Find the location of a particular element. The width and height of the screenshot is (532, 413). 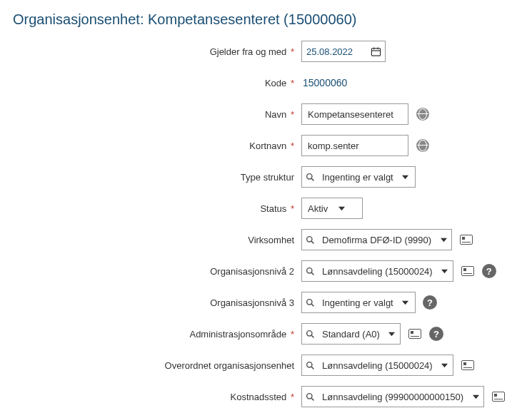

label-virksomhet: Virksomhet is located at coordinates (155, 240).